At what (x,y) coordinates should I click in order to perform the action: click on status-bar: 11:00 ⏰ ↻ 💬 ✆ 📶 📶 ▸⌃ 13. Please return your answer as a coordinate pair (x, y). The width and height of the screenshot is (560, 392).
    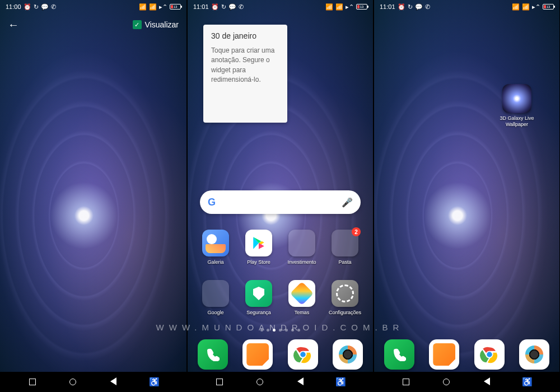
    Looking at the image, I should click on (93, 6).